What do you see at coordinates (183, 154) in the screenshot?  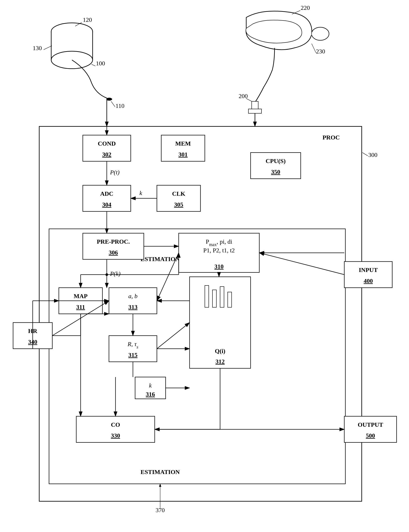 I see `svg-text: 301` at bounding box center [183, 154].